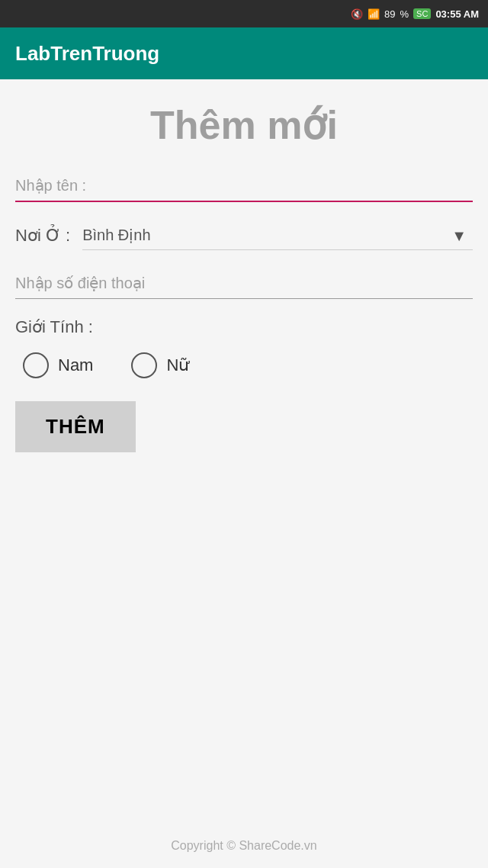 Image resolution: width=488 pixels, height=868 pixels. I want to click on footer-text: Copyright © ShareCode.vn, so click(244, 845).